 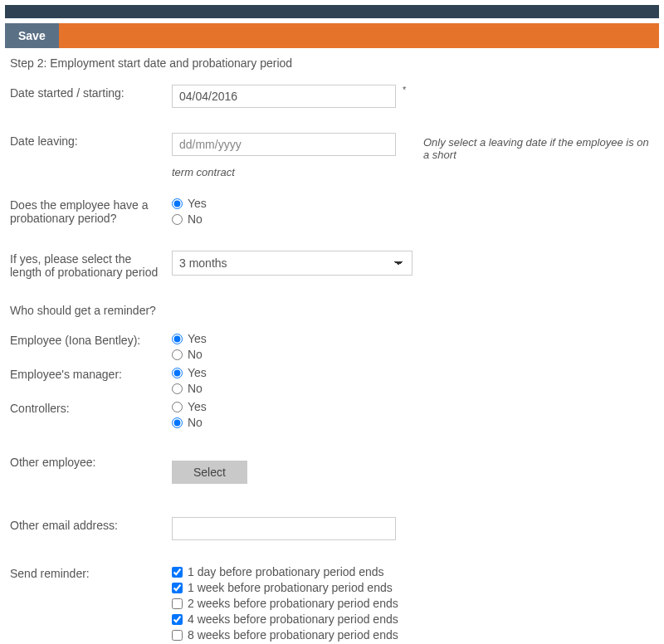 I want to click on save-button: Save, so click(x=32, y=36).